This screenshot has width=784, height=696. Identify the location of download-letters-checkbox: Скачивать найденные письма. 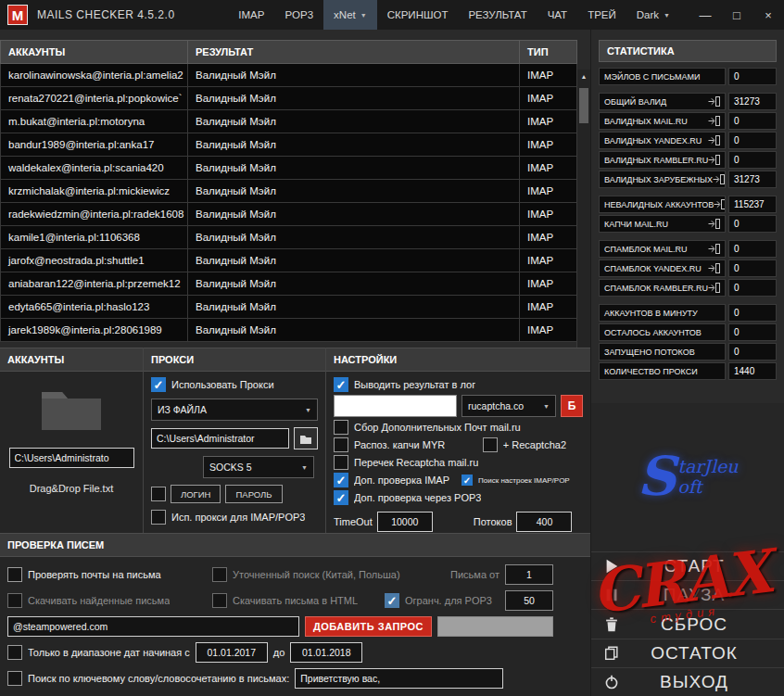
(107, 601).